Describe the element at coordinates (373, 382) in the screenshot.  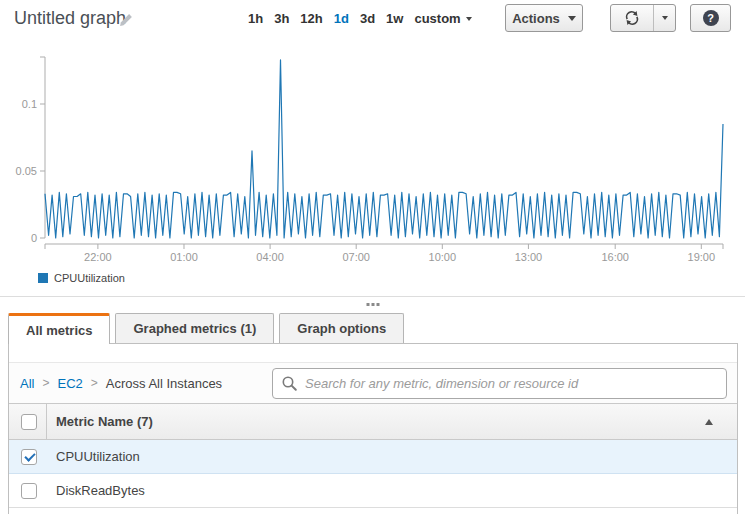
I see `metrics-toolbar: All>EC2>Across All Instances` at that location.